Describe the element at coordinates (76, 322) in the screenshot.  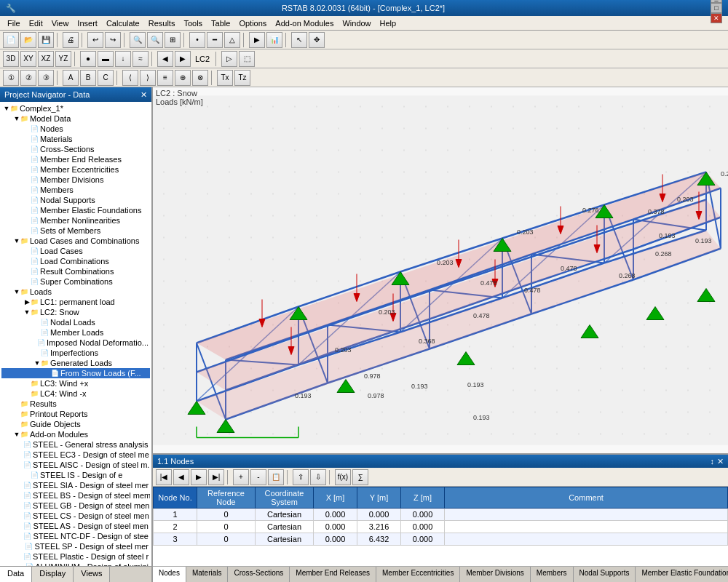
I see `tree-item-nodal-loads: 📄Nodal Loads` at that location.